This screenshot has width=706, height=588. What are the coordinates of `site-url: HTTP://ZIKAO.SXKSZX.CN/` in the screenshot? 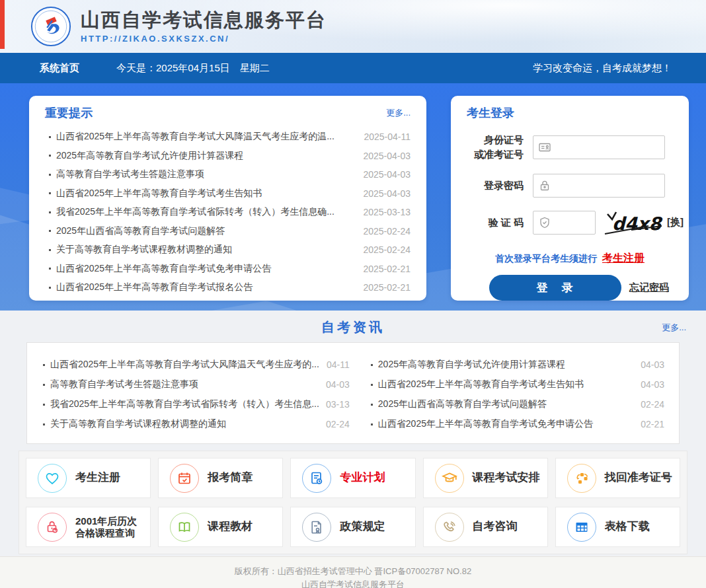 It's located at (204, 38).